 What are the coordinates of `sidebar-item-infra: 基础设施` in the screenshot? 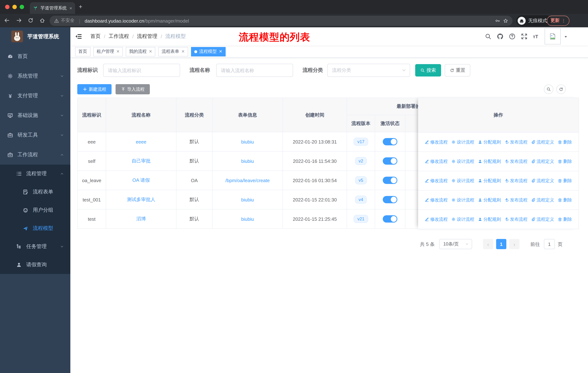 It's located at (35, 116).